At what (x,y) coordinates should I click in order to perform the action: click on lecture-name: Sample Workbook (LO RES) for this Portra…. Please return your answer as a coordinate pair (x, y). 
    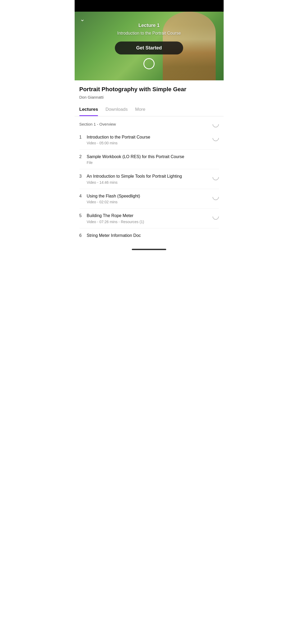
    Looking at the image, I should click on (153, 157).